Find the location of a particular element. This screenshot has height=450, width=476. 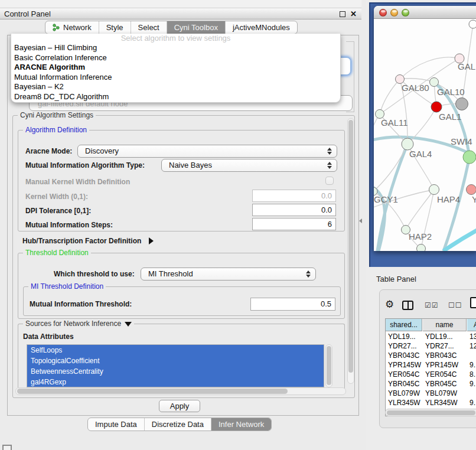

window-top-strip is located at coordinates (181, 4).